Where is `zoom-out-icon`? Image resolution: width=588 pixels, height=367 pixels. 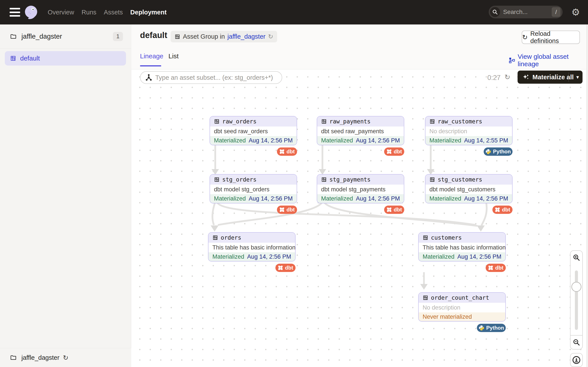 zoom-out-icon is located at coordinates (576, 342).